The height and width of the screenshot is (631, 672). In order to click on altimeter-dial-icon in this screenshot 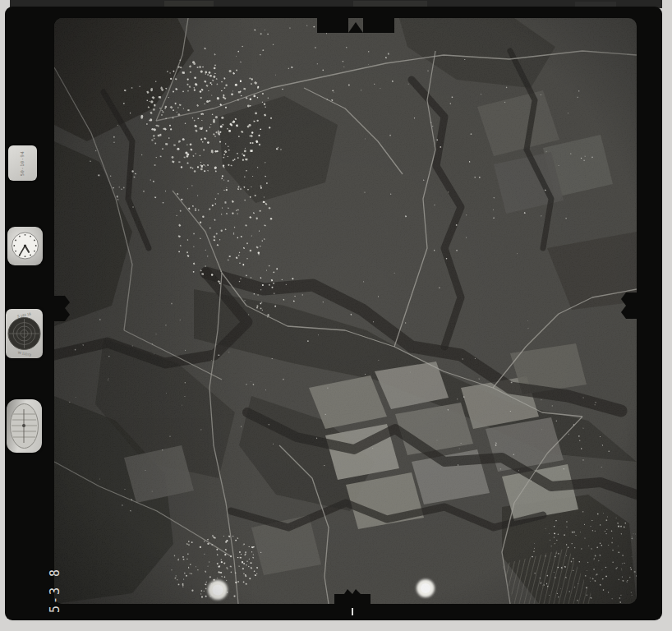, I will do `click(25, 426)`.